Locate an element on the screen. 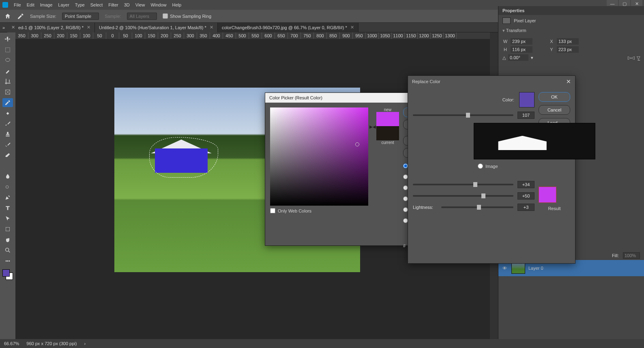  home-icon is located at coordinates (8, 16).